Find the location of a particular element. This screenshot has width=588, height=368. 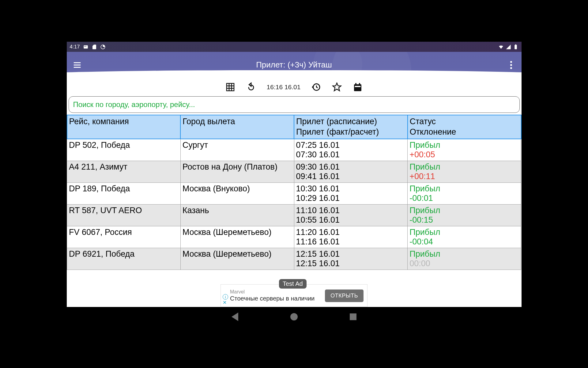

search-box is located at coordinates (294, 105).